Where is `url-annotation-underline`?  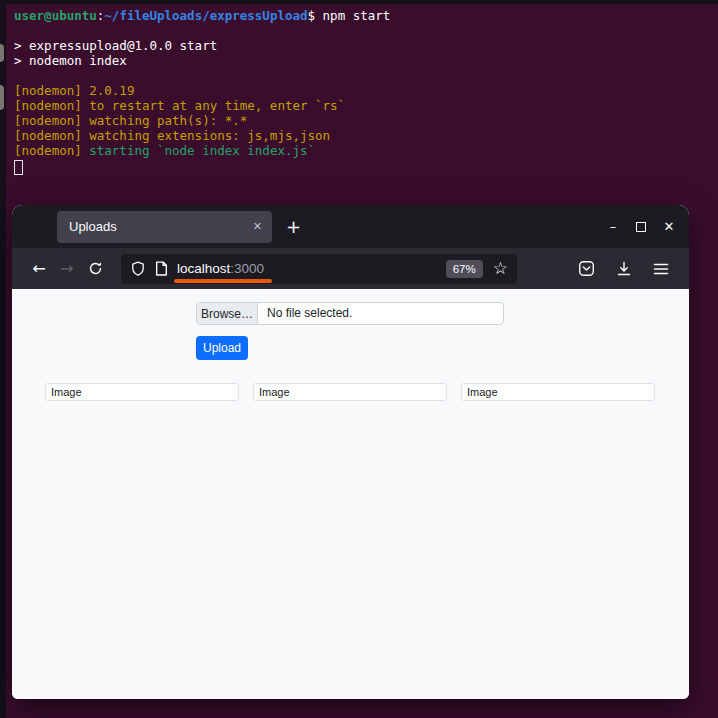
url-annotation-underline is located at coordinates (223, 281).